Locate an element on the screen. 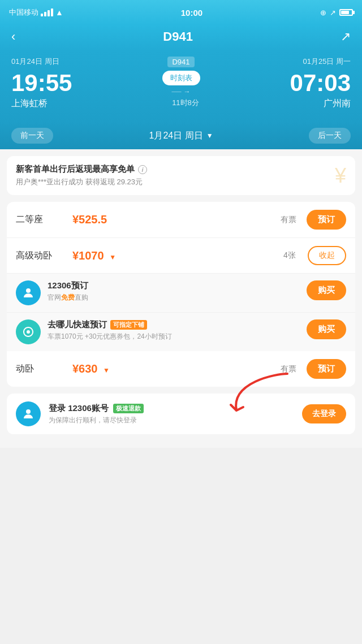 Image resolution: width=362 pixels, height=644 pixels. seat-row-second-class: 二等座 ¥525.5 有票 预订 is located at coordinates (181, 220).